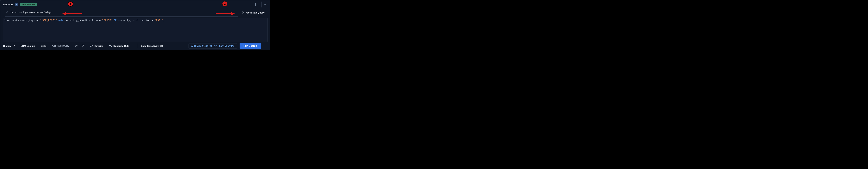 The height and width of the screenshot is (169, 868). Describe the element at coordinates (76, 46) in the screenshot. I see `thumbs-up-icon` at that location.